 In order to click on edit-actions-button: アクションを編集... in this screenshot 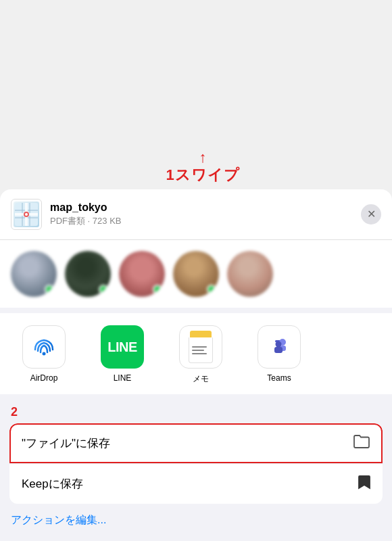, I will do `click(196, 522)`.